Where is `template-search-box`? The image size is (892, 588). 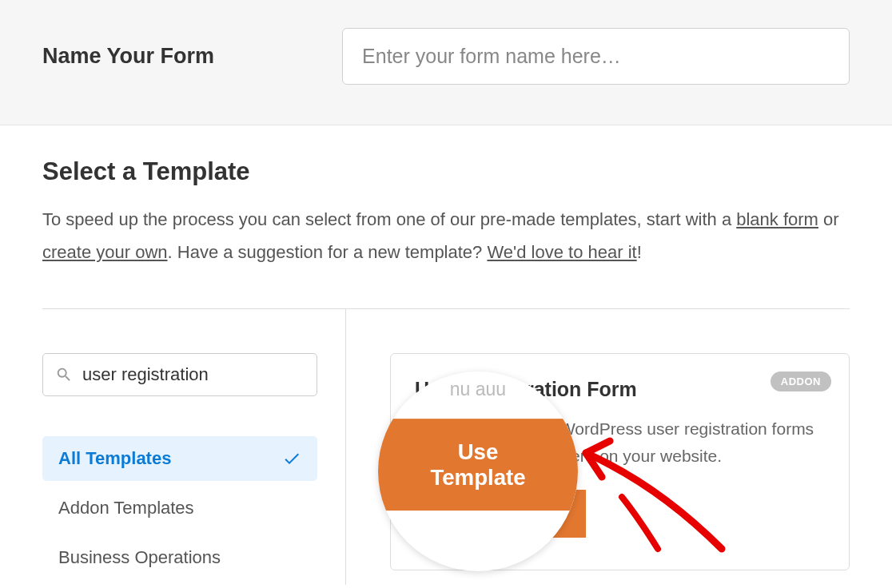
template-search-box is located at coordinates (180, 375).